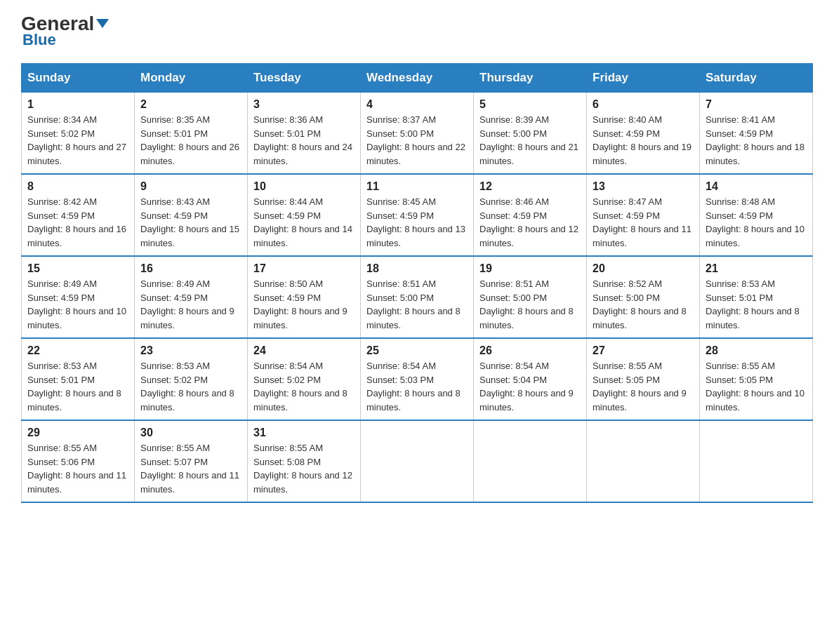  I want to click on day-info: Sunrise: 8:46 AMSunset: 4:59 PMDaylight:…, so click(529, 222).